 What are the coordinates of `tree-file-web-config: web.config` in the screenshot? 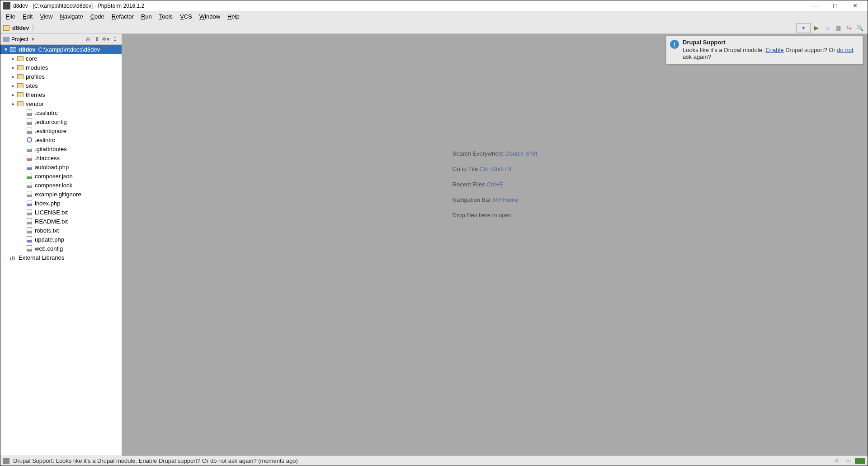 It's located at (61, 248).